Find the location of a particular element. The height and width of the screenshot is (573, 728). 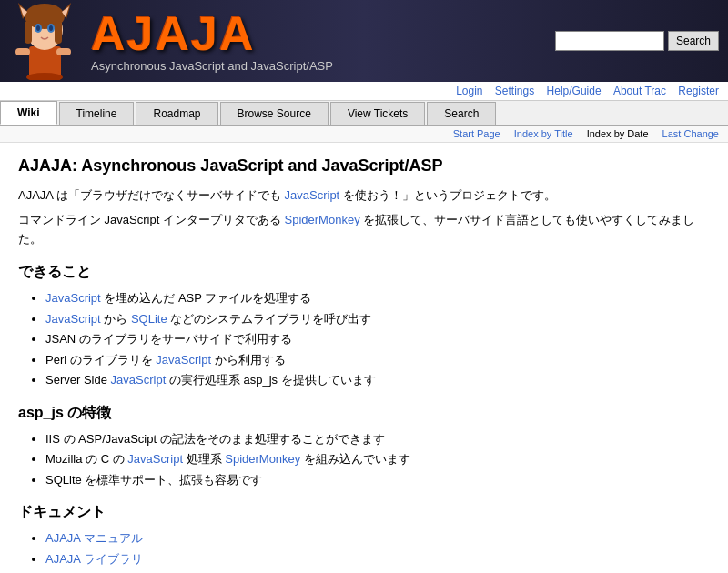

logo-subtitle: Asynchronous JavaScript and JavaScript/A… is located at coordinates (212, 65).